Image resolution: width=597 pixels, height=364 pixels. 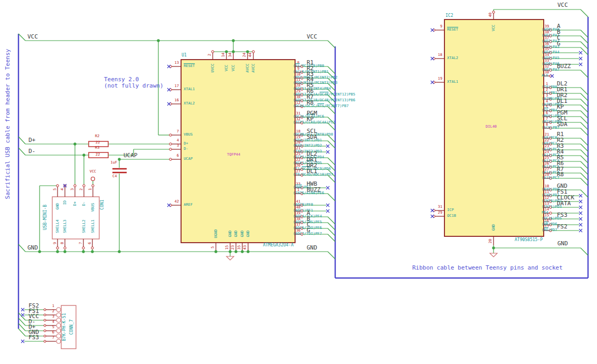 What do you see at coordinates (45, 217) in the screenshot?
I see `component-ref: USB-MINI-B` at bounding box center [45, 217].